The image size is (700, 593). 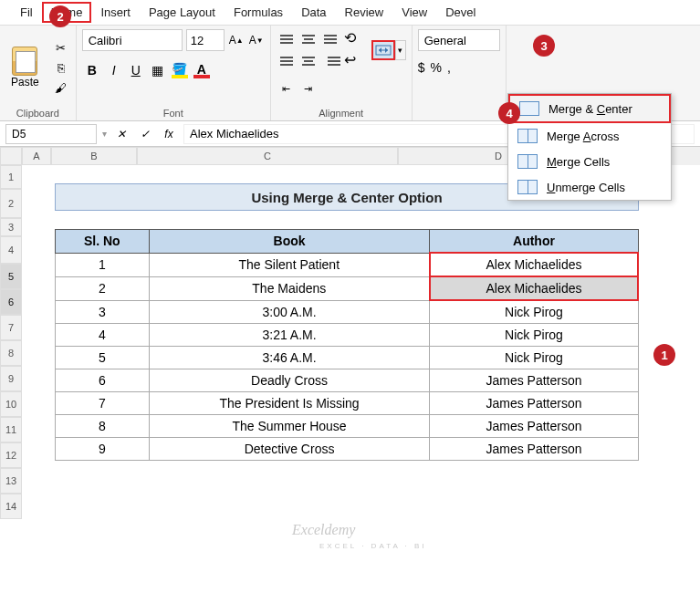 What do you see at coordinates (11, 379) in the screenshot?
I see `row-header: 9` at bounding box center [11, 379].